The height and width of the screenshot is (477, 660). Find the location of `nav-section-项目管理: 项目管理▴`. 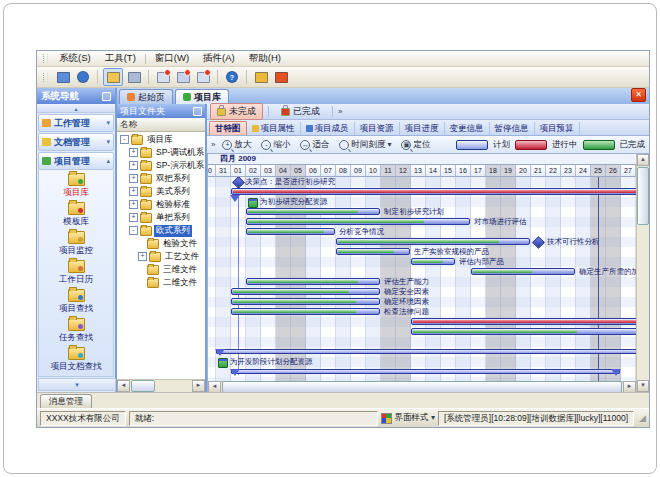

nav-section-项目管理: 项目管理▴ is located at coordinates (76, 161).